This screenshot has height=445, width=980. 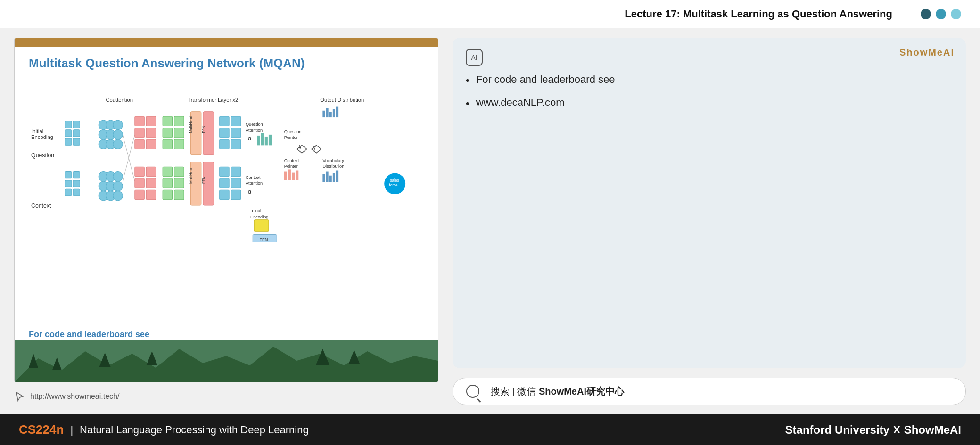 What do you see at coordinates (473, 391) in the screenshot?
I see `search-icon` at bounding box center [473, 391].